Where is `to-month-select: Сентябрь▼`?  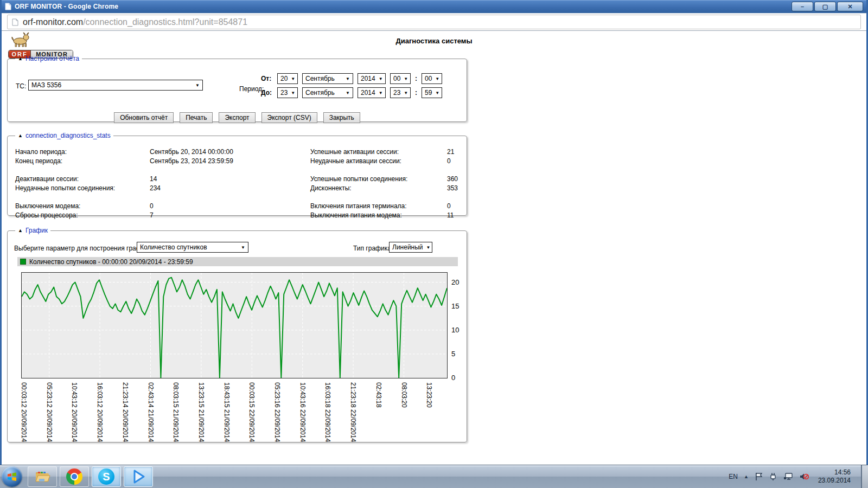 to-month-select: Сентябрь▼ is located at coordinates (328, 93).